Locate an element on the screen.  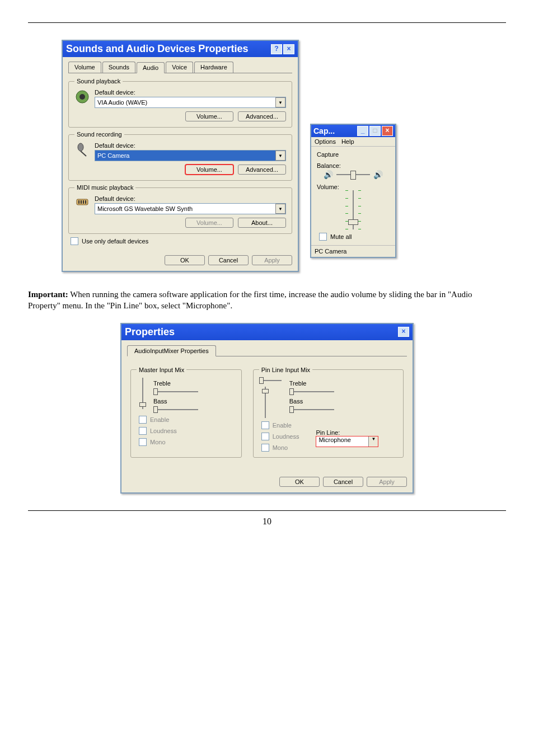
midi-about-button: About... is located at coordinates (262, 223).